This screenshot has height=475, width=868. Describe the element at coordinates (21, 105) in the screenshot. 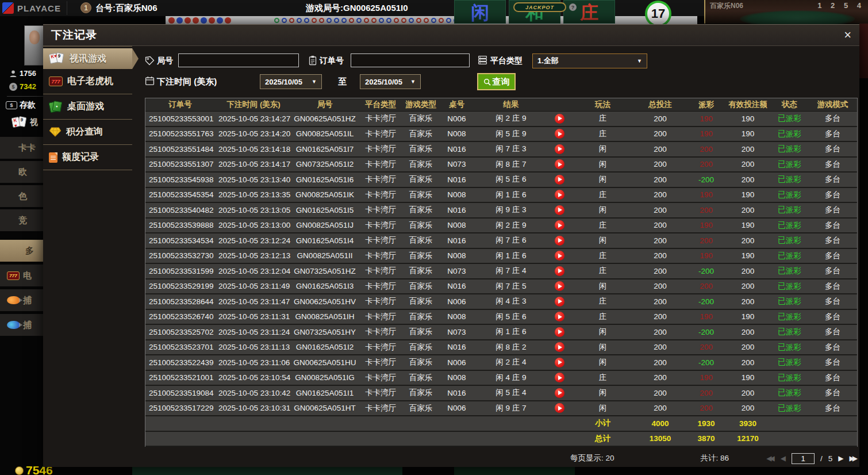

I see `deposit-button: $ 存款` at that location.